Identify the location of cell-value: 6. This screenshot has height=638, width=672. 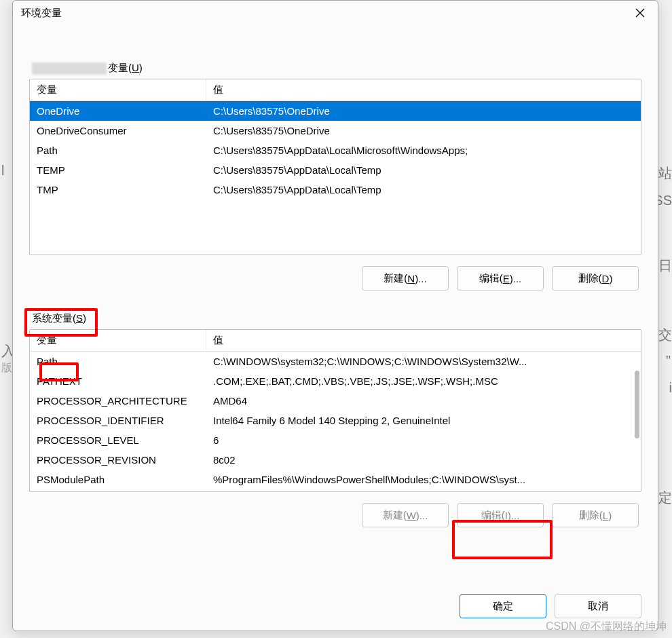
(424, 440).